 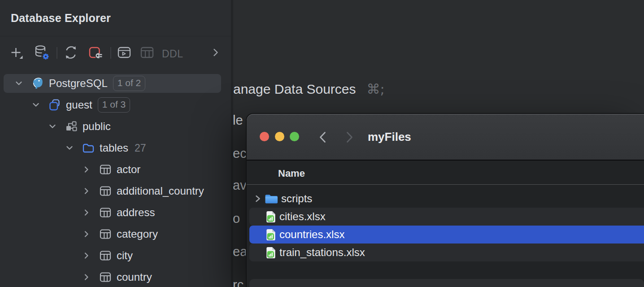 I want to click on background-text-fragment: rc, so click(x=239, y=283).